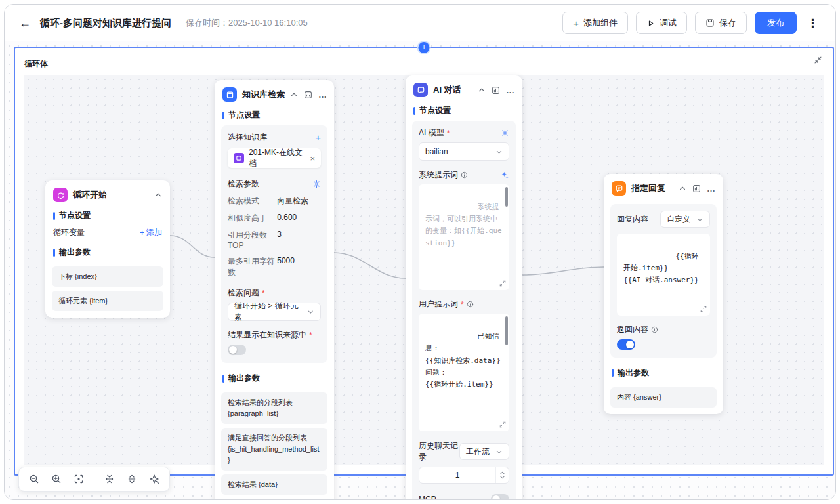 The image size is (840, 504). What do you see at coordinates (25, 24) in the screenshot?
I see `back-icon: ←` at bounding box center [25, 24].